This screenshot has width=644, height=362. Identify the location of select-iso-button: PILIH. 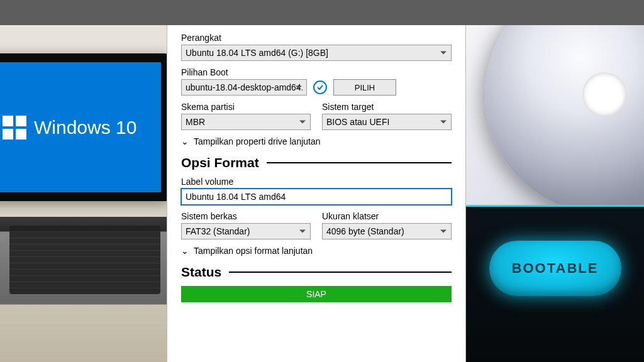
(365, 87).